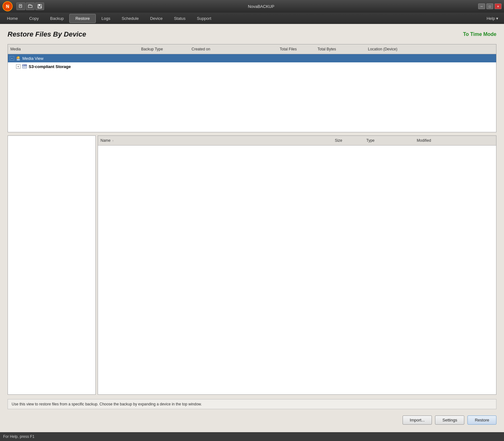 The image size is (504, 441). I want to click on bottom-status-bar: For Help, press F1, so click(252, 437).